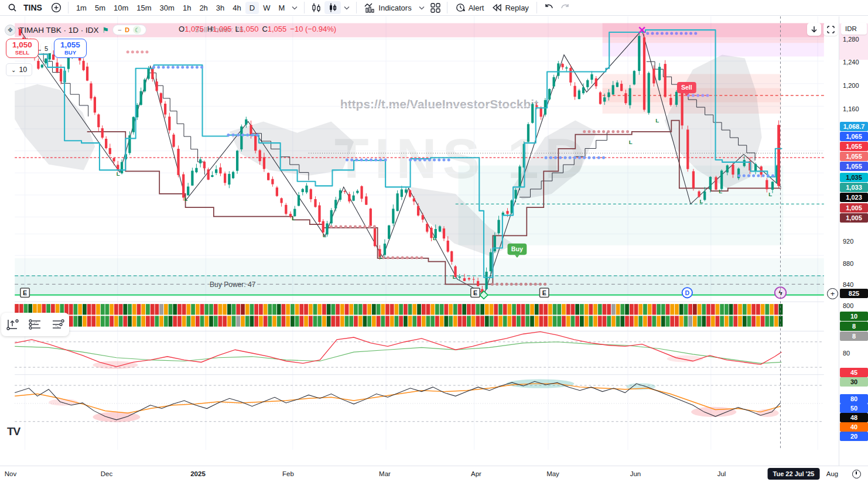  What do you see at coordinates (846, 354) in the screenshot?
I see `price-grid-label: 80` at bounding box center [846, 354].